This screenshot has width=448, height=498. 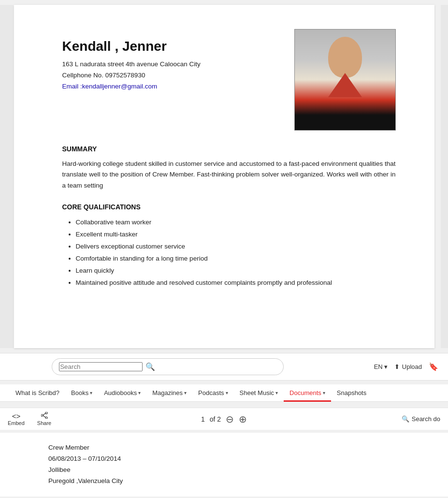 What do you see at coordinates (412, 366) in the screenshot?
I see `upload-label: Upload` at bounding box center [412, 366].